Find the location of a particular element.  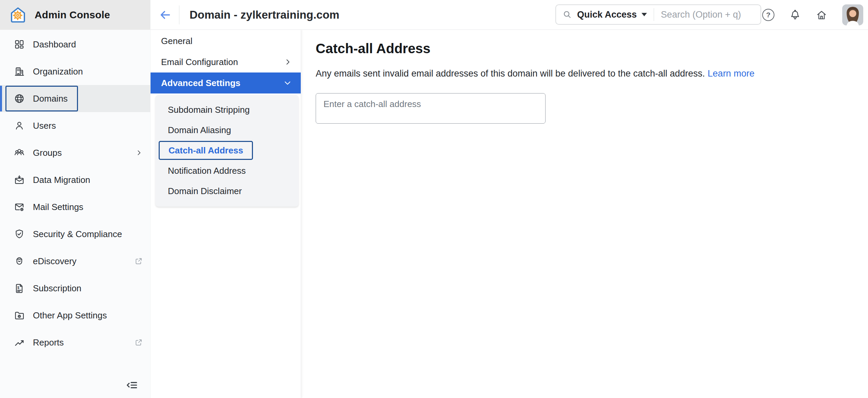

sidebar-item-other-app-settings: Other App Settings is located at coordinates (75, 315).